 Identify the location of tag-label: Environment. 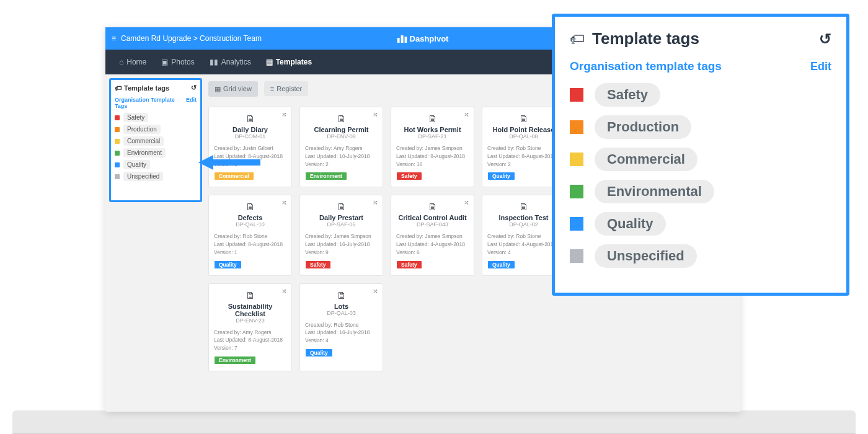
(144, 153).